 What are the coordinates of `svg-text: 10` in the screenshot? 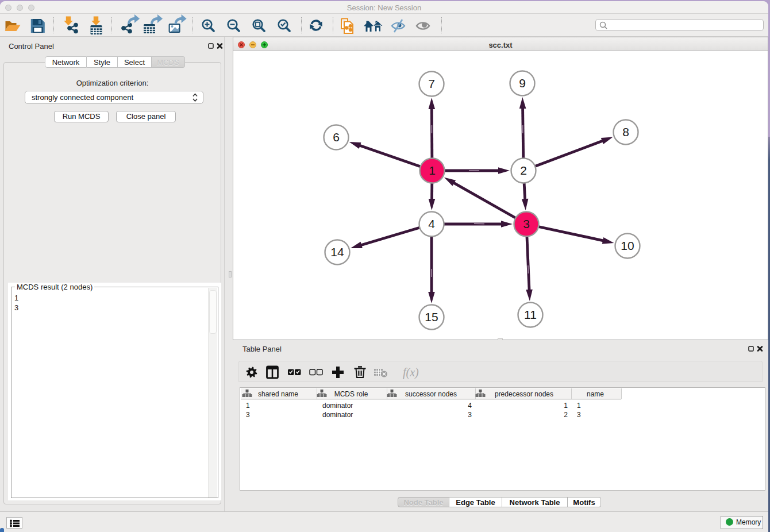 It's located at (627, 246).